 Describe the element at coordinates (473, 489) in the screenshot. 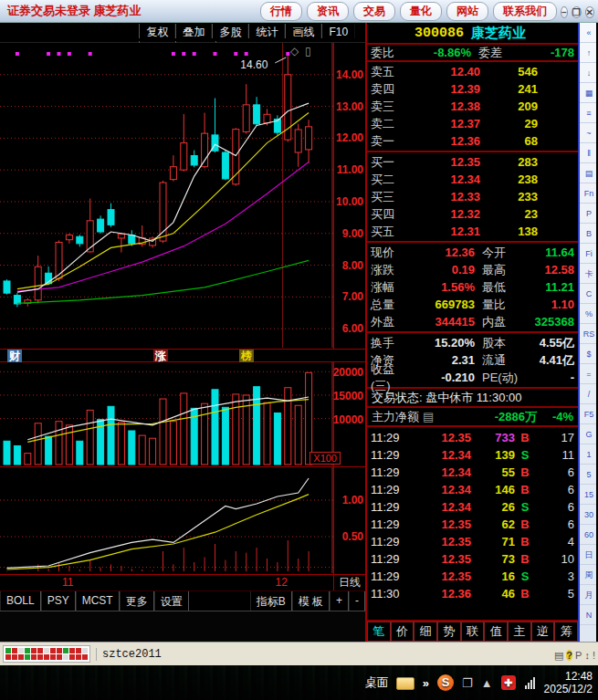

I see `tick-row: 11:29 12.34 146 B 6` at that location.